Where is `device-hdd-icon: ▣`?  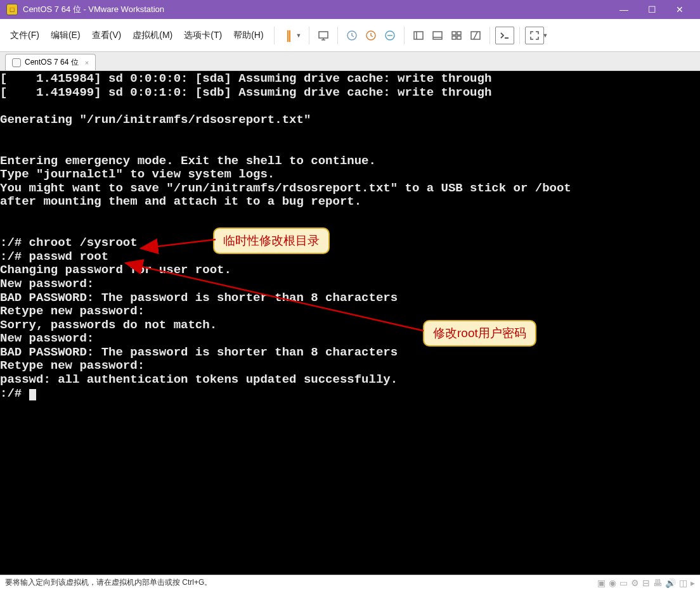
device-hdd-icon: ▣ is located at coordinates (601, 583).